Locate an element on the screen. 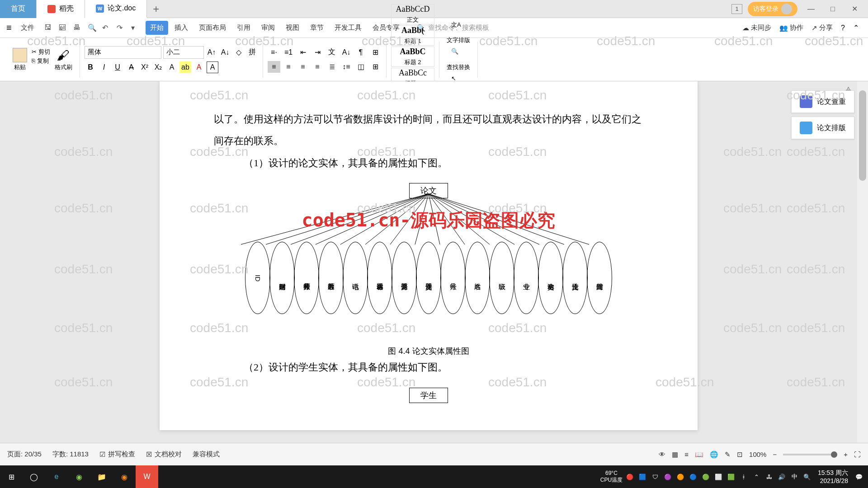  asian-layout-button: 文 is located at coordinates (332, 52).